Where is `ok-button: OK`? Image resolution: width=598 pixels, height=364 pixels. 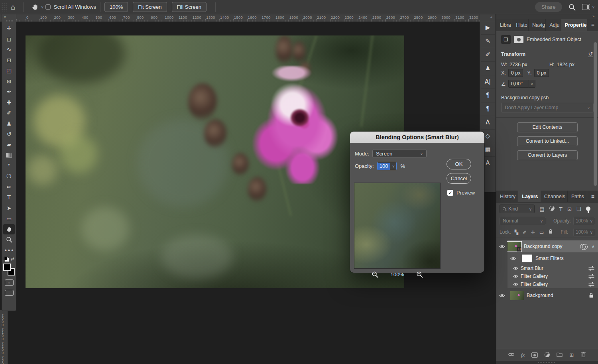
ok-button: OK is located at coordinates (459, 164).